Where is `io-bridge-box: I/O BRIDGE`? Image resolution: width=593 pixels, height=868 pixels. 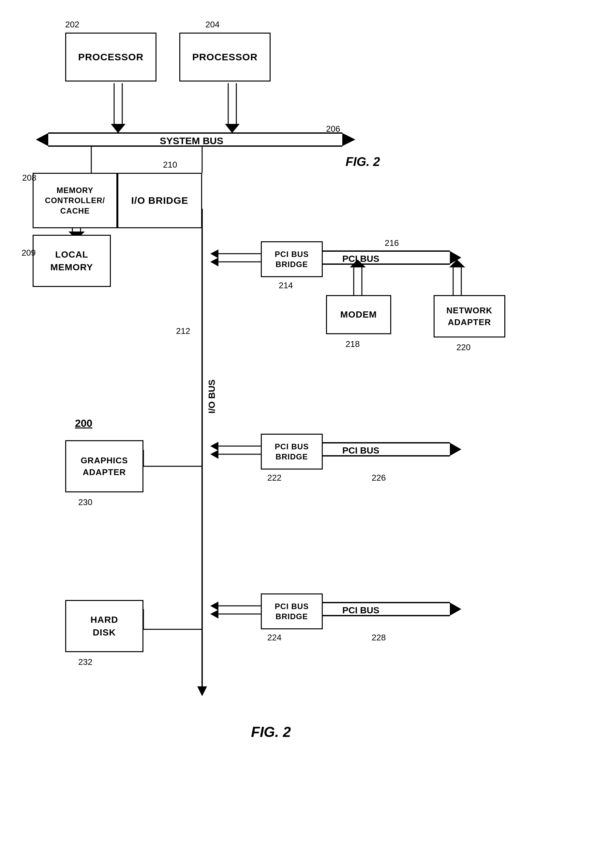
io-bridge-box: I/O BRIDGE is located at coordinates (160, 201).